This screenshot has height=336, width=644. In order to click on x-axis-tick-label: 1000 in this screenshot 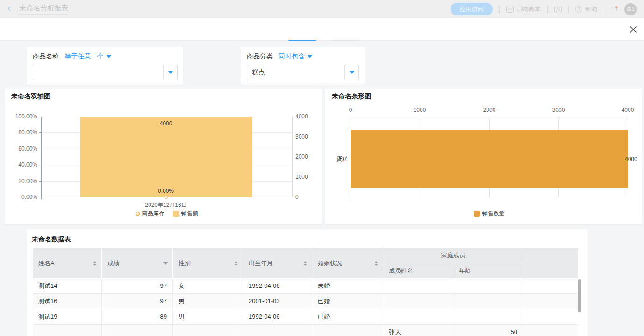, I will do `click(420, 110)`.